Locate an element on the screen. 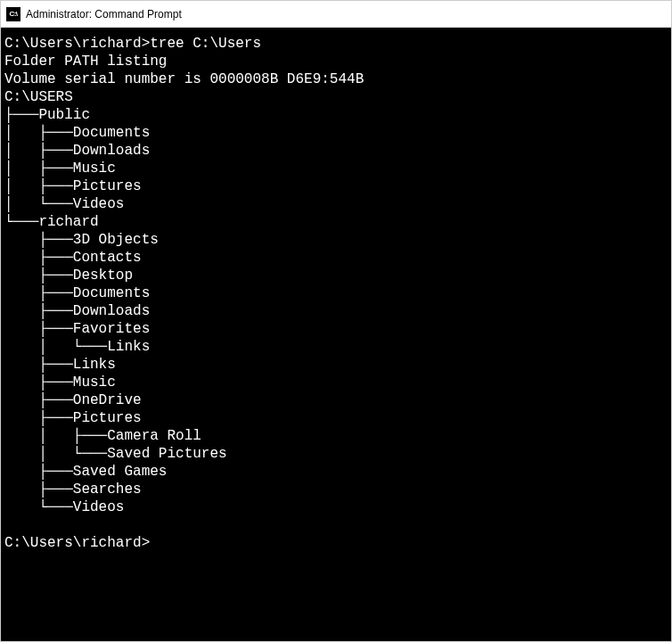 The height and width of the screenshot is (642, 672). cmd-icon: C:\ is located at coordinates (13, 14).